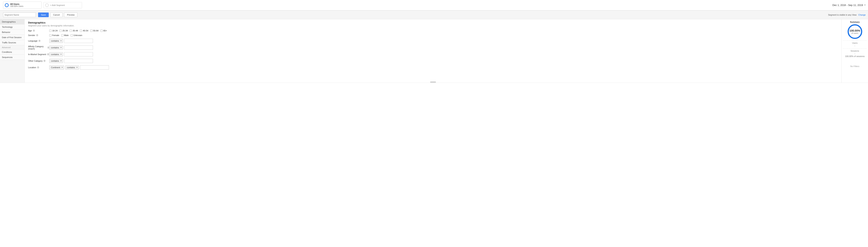 This screenshot has width=868, height=247. What do you see at coordinates (79, 41) in the screenshot?
I see `language-input` at bounding box center [79, 41].